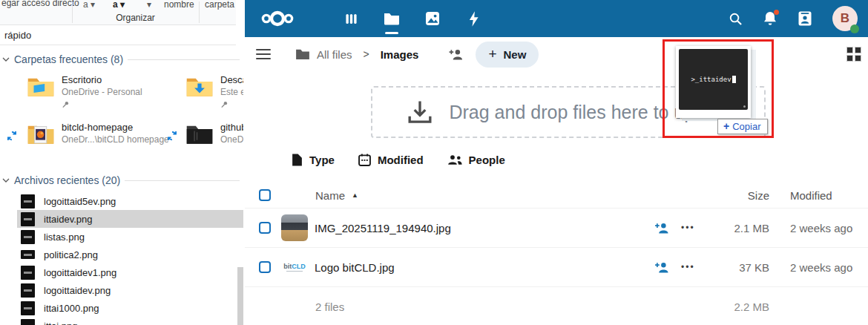 The width and height of the screenshot is (868, 325). Describe the element at coordinates (265, 195) in the screenshot. I see `select-all-checkbox` at that location.